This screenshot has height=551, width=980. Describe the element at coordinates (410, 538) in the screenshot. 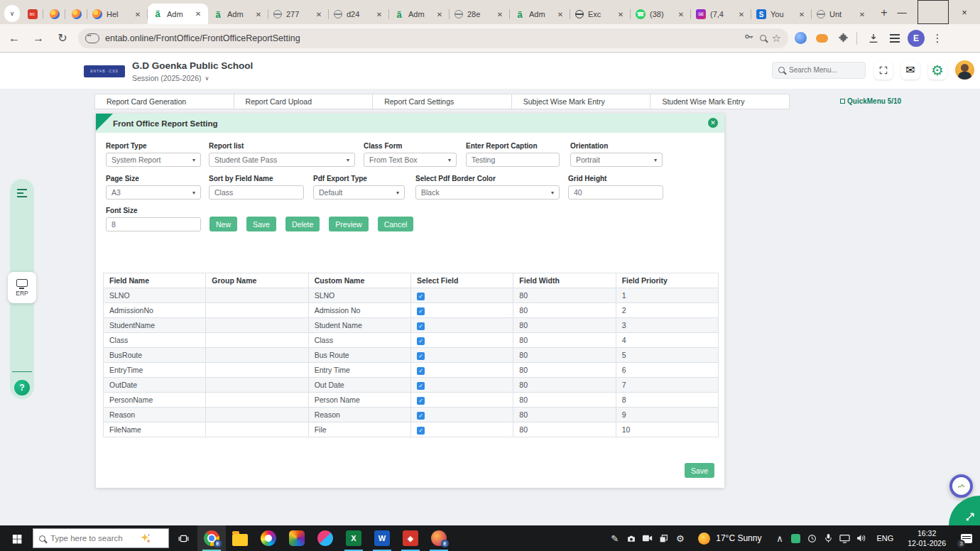

I see `taskbar-app-red-app: ◆` at that location.